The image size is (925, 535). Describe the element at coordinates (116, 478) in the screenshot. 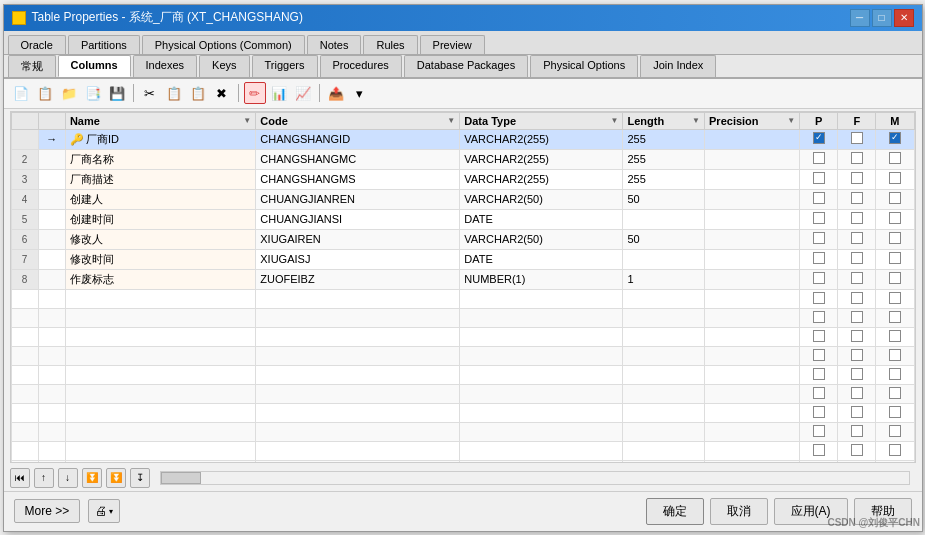

I see `nav-down3-button: ⏬` at that location.